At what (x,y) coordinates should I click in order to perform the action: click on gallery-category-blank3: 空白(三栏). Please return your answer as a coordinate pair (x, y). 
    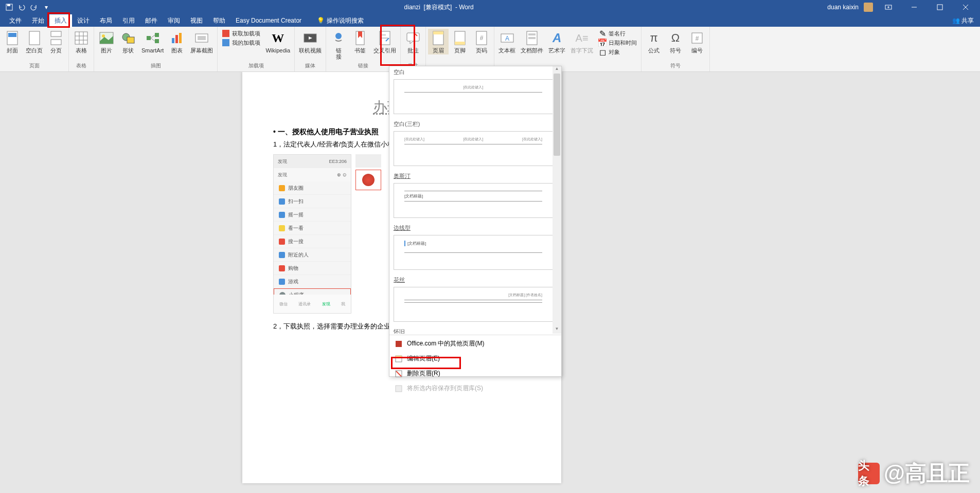
    Looking at the image, I should click on (475, 124).